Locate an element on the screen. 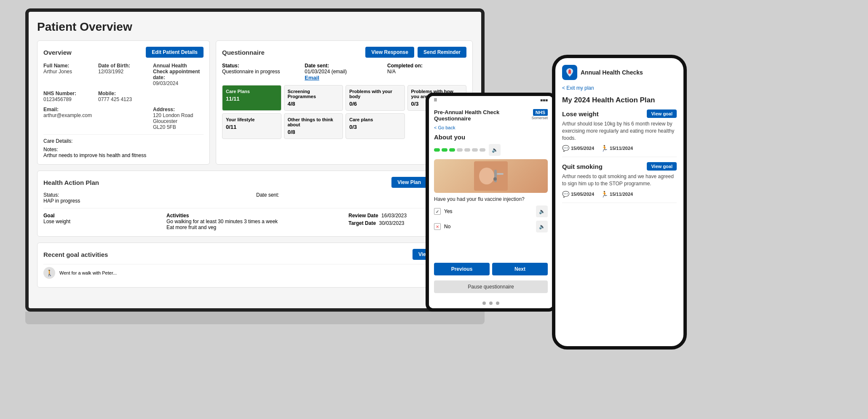 The image size is (868, 419). pause-questionnaire-button: Pause questionnaire is located at coordinates (491, 287).